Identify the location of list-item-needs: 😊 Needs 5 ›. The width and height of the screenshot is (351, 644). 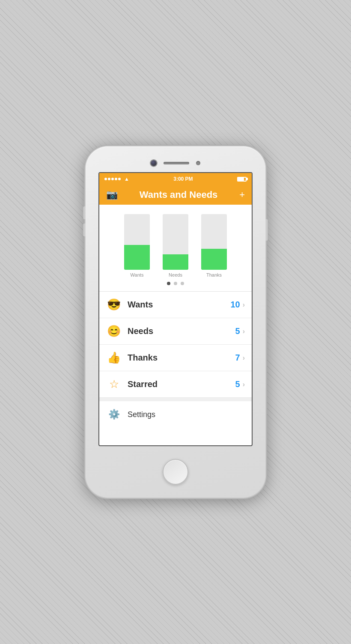
(176, 331).